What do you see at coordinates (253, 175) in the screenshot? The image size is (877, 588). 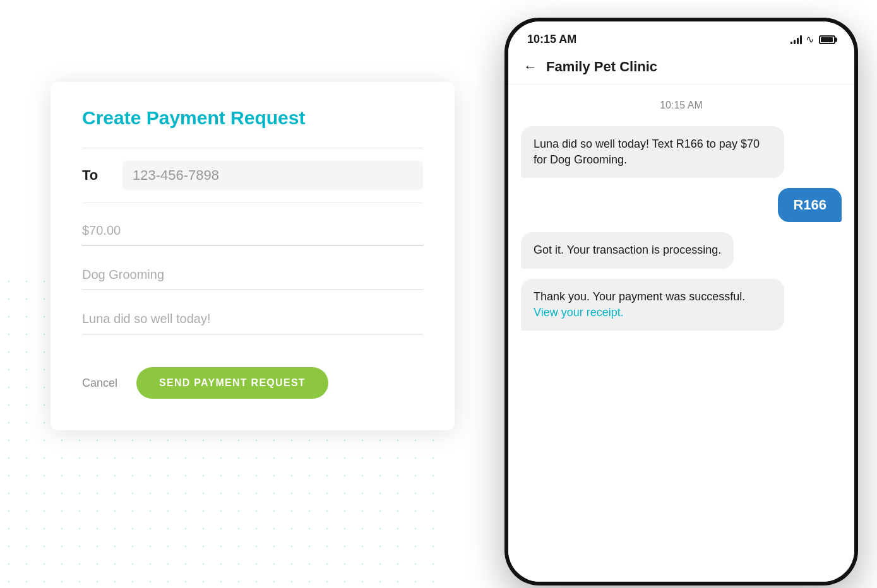 I see `to-row: To 123-456-7898` at bounding box center [253, 175].